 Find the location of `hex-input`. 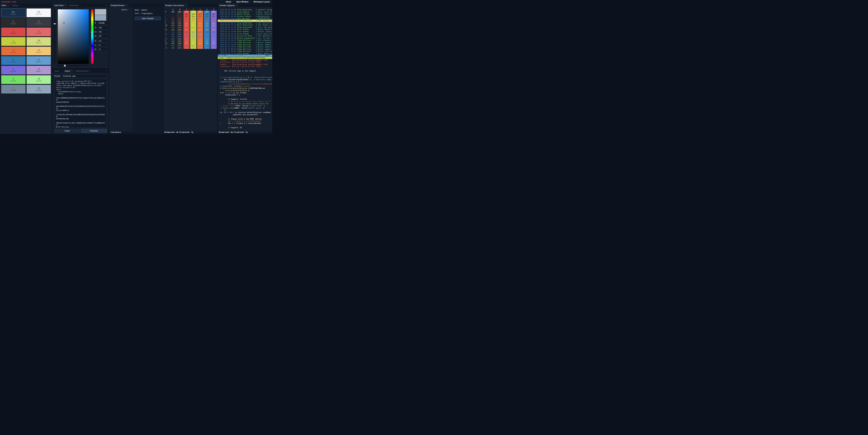

hex-input is located at coordinates (103, 23).